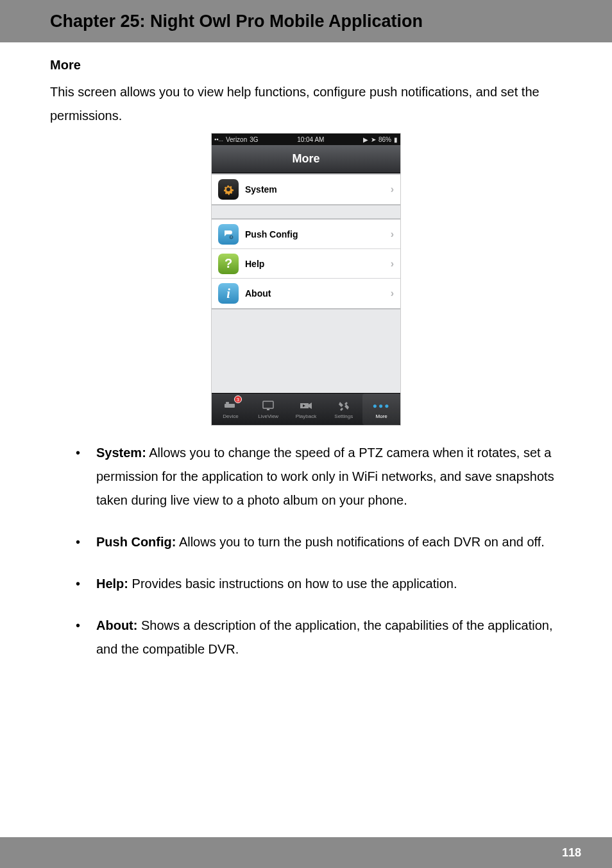 The height and width of the screenshot is (868, 612). Describe the element at coordinates (306, 351) in the screenshot. I see `empty-list-space` at that location.